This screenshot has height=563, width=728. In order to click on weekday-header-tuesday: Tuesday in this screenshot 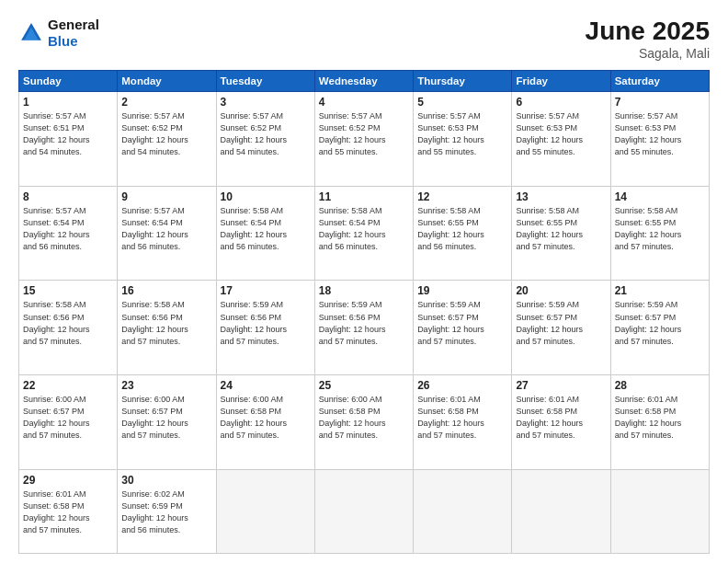, I will do `click(265, 81)`.